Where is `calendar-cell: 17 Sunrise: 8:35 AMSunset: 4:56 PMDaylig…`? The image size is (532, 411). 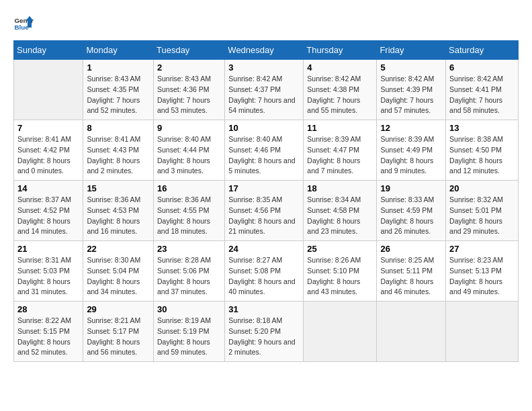 calendar-cell: 17 Sunrise: 8:35 AMSunset: 4:56 PMDaylig… is located at coordinates (265, 211).